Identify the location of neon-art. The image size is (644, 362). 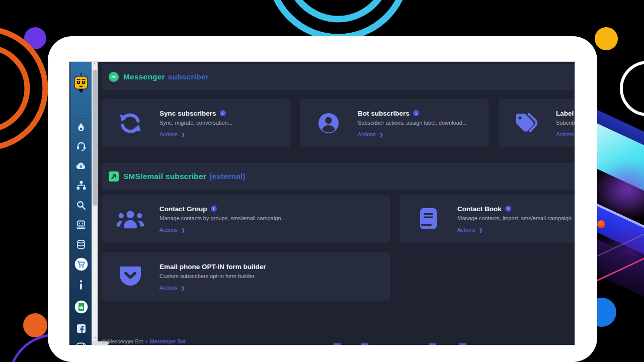
(621, 201).